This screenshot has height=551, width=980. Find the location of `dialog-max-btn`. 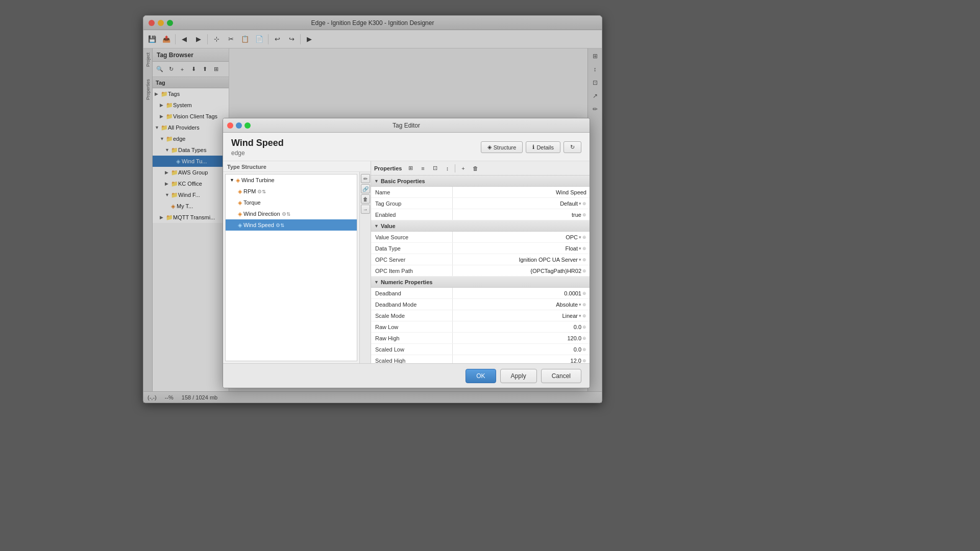

dialog-max-btn is located at coordinates (248, 126).